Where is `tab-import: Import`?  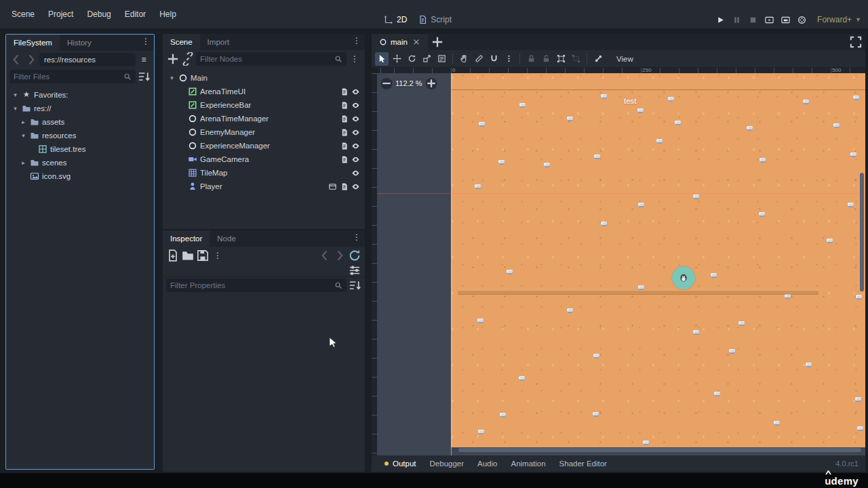 tab-import: Import is located at coordinates (218, 42).